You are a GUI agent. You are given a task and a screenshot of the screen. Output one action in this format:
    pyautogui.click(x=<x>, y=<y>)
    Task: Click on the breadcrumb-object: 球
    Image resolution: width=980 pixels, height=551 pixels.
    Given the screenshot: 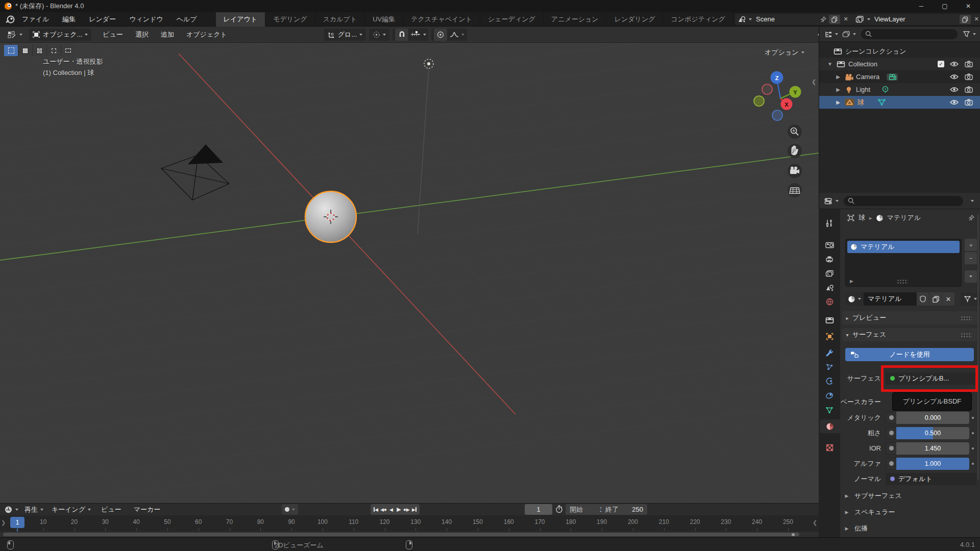 What is the action you would take?
    pyautogui.click(x=862, y=218)
    